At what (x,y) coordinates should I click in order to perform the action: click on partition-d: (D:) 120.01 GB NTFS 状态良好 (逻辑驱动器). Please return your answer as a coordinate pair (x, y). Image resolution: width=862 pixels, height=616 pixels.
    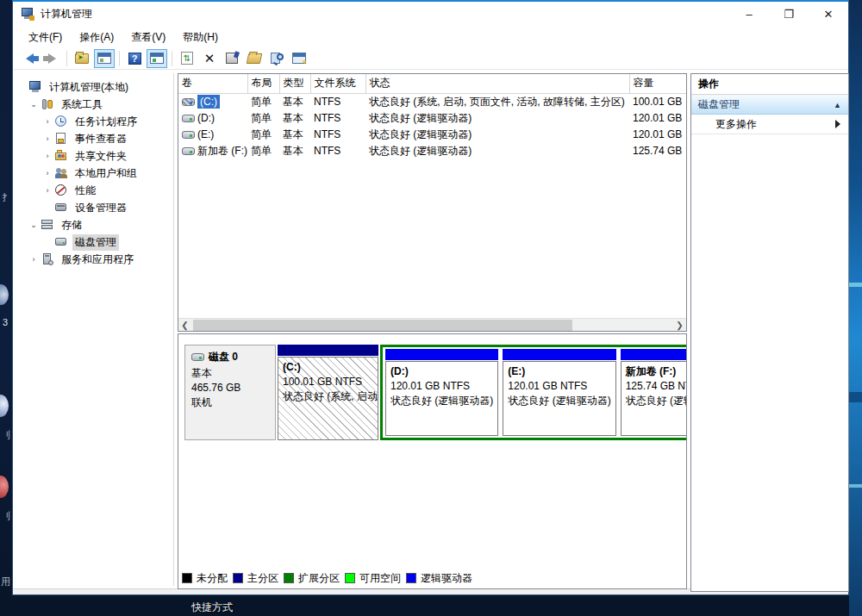
    Looking at the image, I should click on (441, 393).